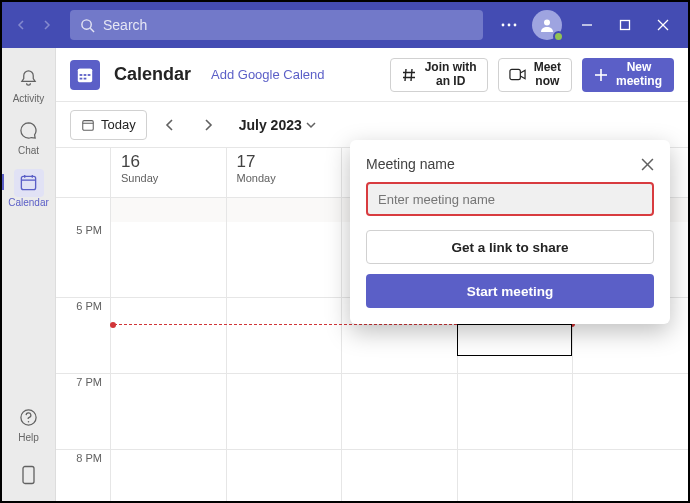 Image resolution: width=690 pixels, height=503 pixels. Describe the element at coordinates (628, 75) in the screenshot. I see `new-meeting-button: Newmeeting` at that location.